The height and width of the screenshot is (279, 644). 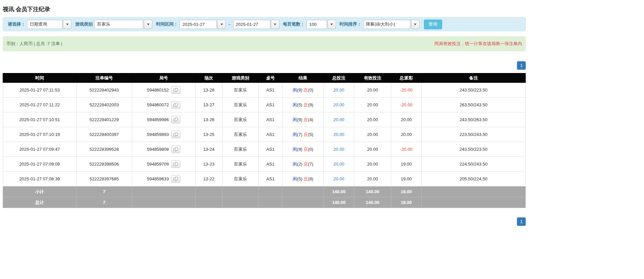 I want to click on game-type-cell: 百家乐, so click(x=241, y=149).